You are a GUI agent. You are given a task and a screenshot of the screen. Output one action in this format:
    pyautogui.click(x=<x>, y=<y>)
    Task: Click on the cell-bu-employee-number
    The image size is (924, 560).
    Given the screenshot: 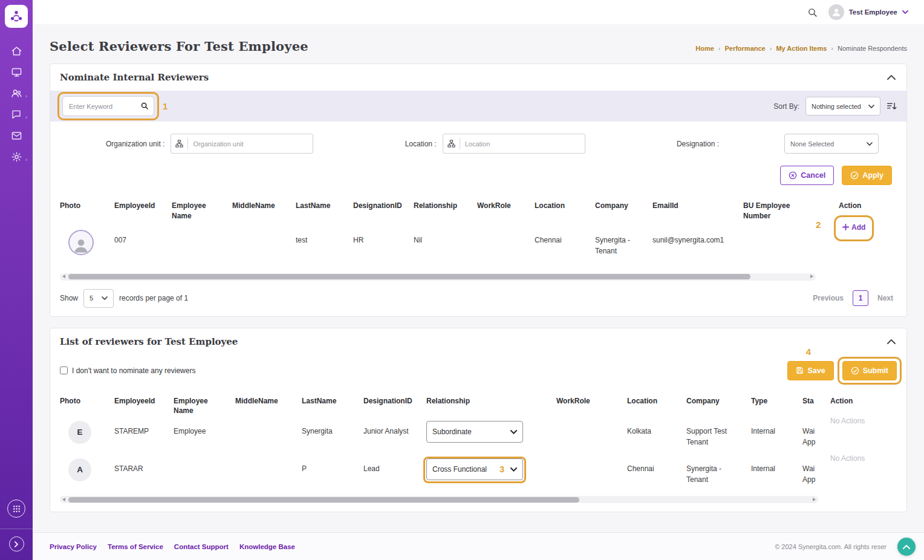 What is the action you would take?
    pyautogui.click(x=779, y=232)
    